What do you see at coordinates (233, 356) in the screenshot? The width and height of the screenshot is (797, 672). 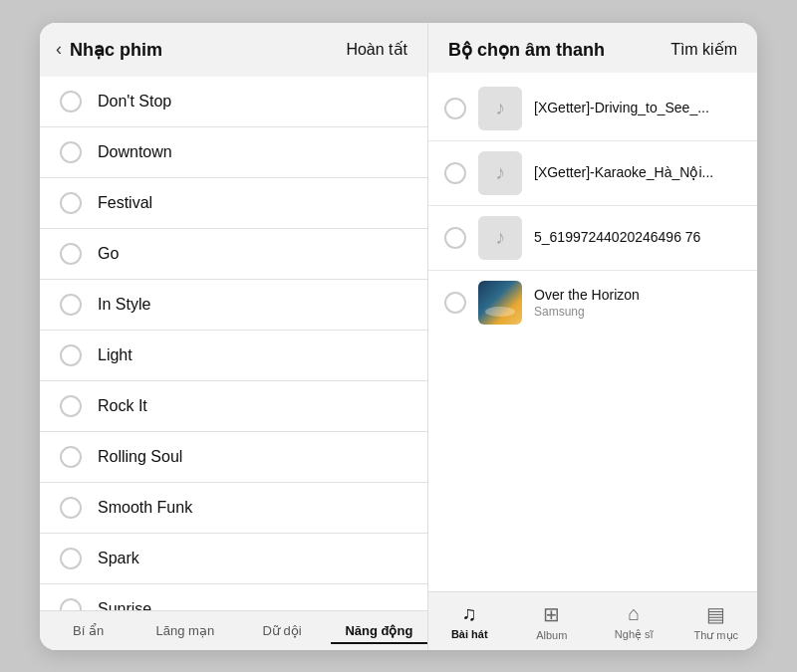 I see `list-item: Light` at bounding box center [233, 356].